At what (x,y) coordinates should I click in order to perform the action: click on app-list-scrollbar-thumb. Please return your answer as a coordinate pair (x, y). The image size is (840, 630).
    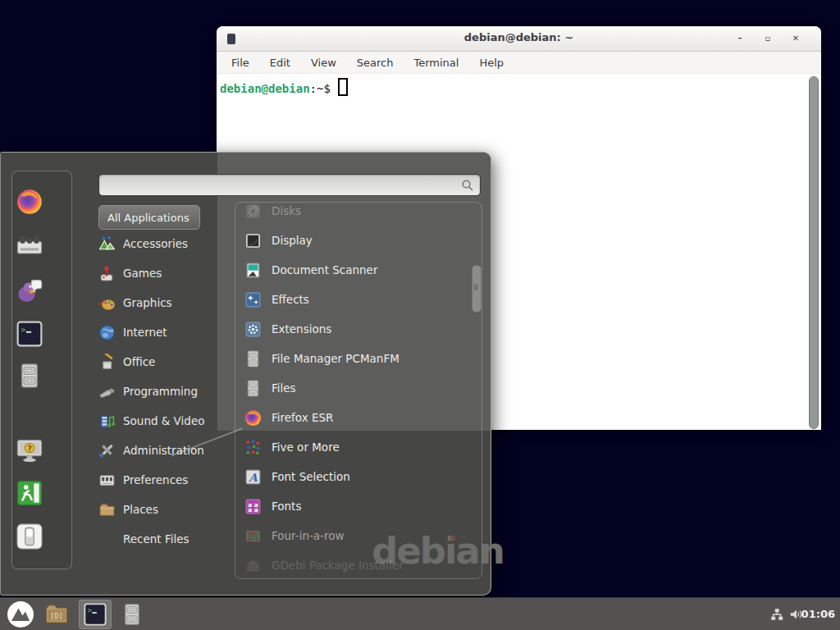
    Looking at the image, I should click on (477, 289).